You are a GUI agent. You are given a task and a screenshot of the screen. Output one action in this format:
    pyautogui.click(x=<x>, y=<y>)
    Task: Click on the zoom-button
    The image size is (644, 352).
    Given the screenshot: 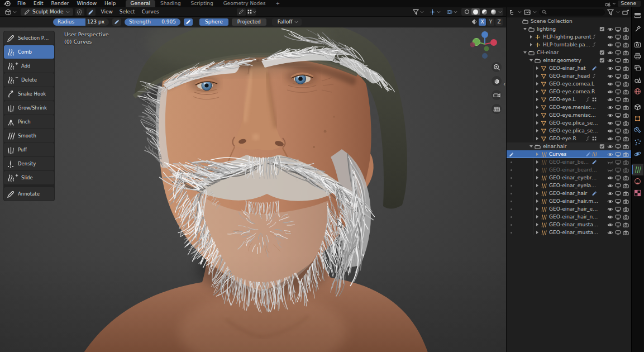 What is the action you would take?
    pyautogui.click(x=497, y=67)
    